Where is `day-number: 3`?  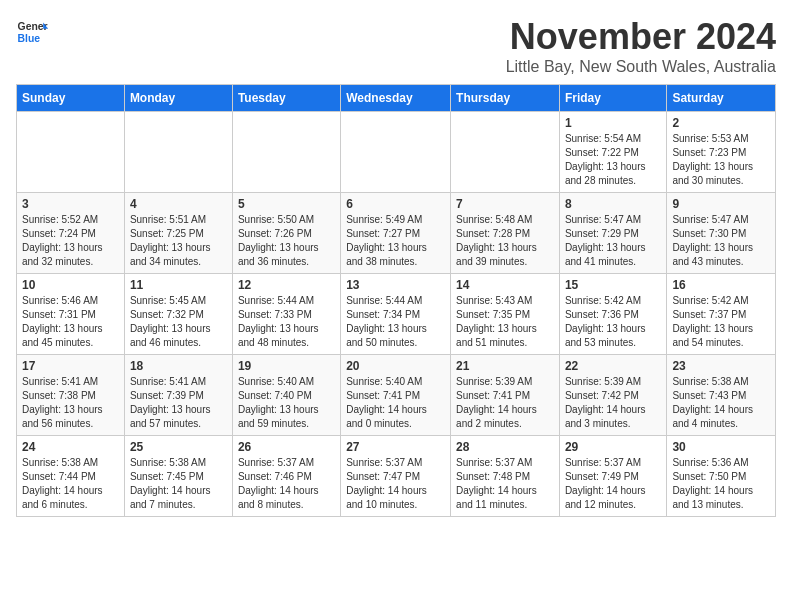 day-number: 3 is located at coordinates (70, 204).